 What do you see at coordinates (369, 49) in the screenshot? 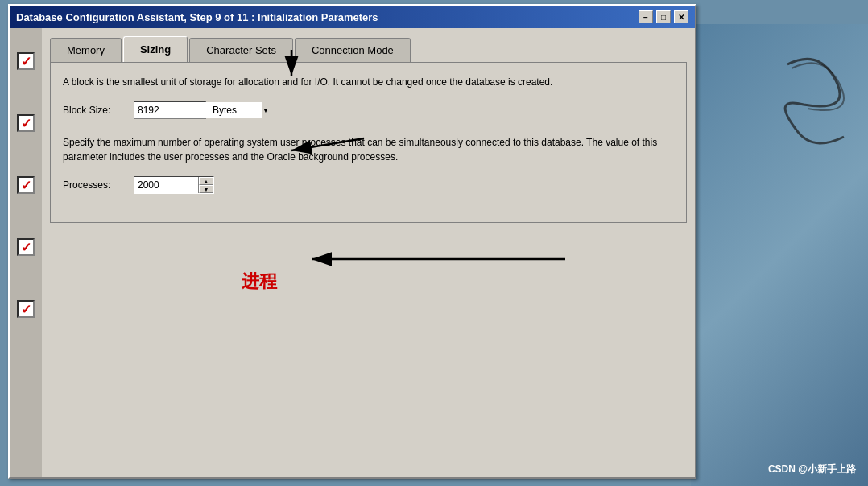
I see `tabs-container: Memory Sizing Character Sets Connection …` at bounding box center [369, 49].